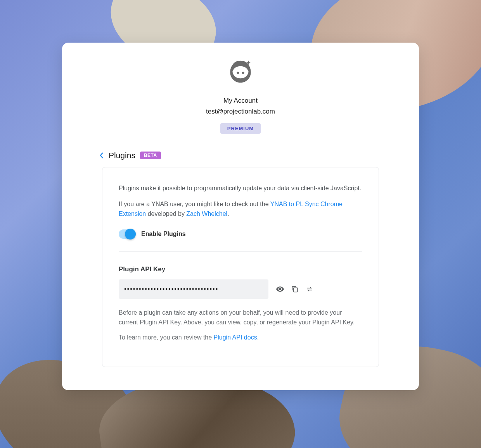  What do you see at coordinates (240, 101) in the screenshot?
I see `account-title: My Account` at bounding box center [240, 101].